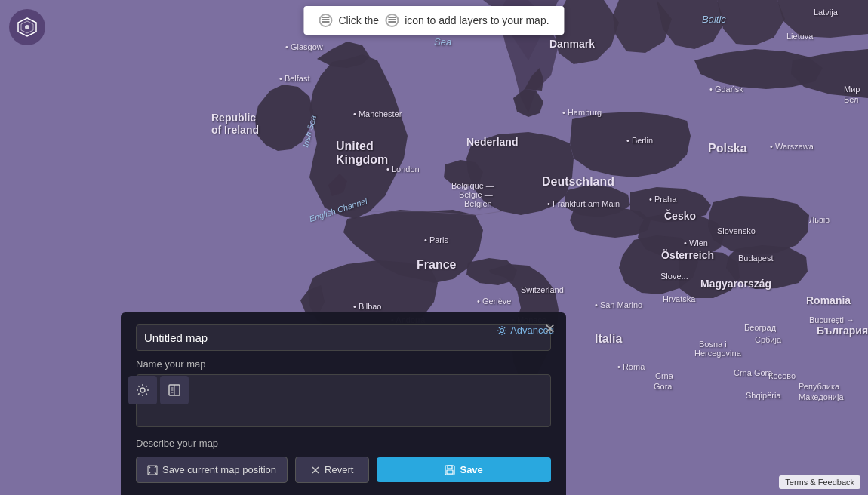 The width and height of the screenshot is (868, 495). What do you see at coordinates (343, 469) in the screenshot?
I see `action-buttons-row: Save current map position Revert Save` at bounding box center [343, 469].